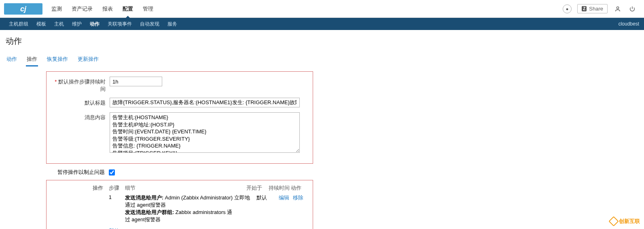  I want to click on nav-reports: 报表, so click(108, 9).